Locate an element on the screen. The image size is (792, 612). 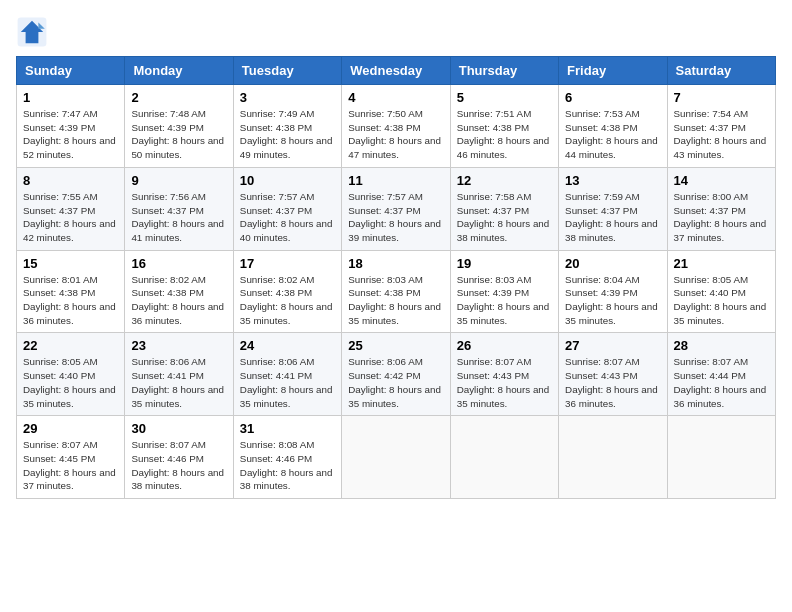
day-number: 31 is located at coordinates (288, 428).